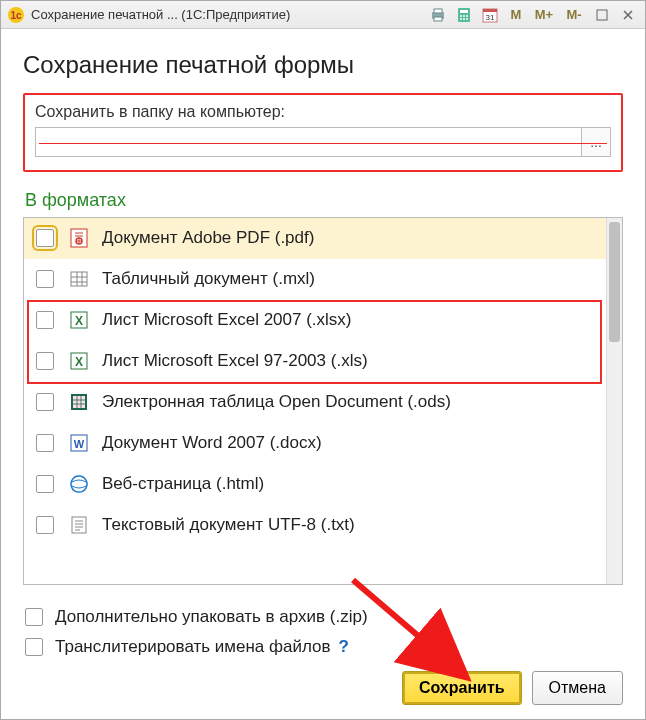 The height and width of the screenshot is (720, 646). I want to click on format-row-doc: WДокумент Word 2007 (.docx), so click(315, 444).